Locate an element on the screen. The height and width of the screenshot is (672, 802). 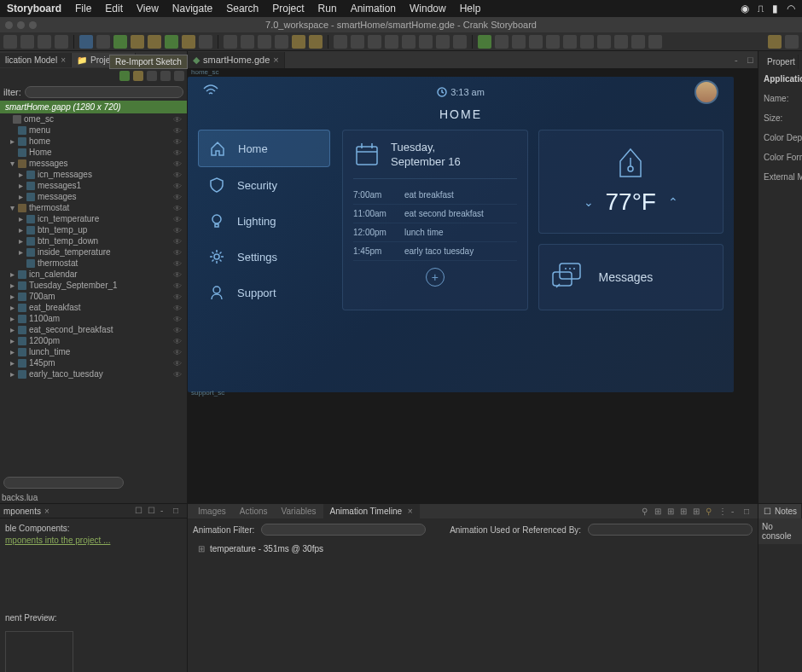
tab-properties: Propert is located at coordinates (780, 61).